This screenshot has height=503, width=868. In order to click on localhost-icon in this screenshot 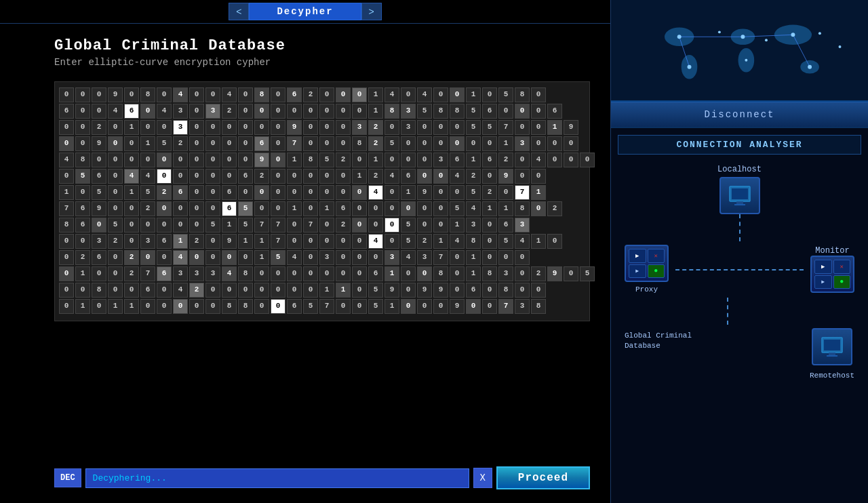, I will do `click(740, 195)`.